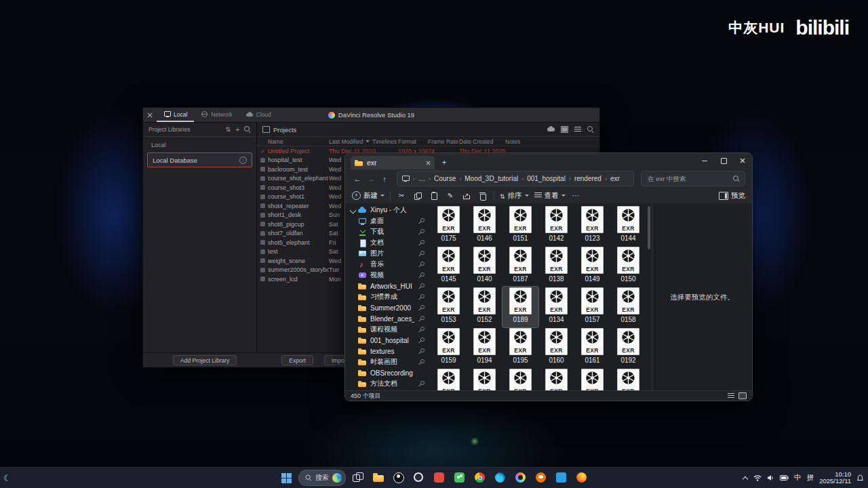  I want to click on file-explorer-icon, so click(378, 478).